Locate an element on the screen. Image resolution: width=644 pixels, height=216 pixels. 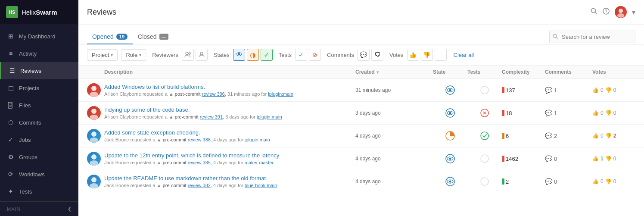
comment-filter: 💬 is located at coordinates (364, 55).